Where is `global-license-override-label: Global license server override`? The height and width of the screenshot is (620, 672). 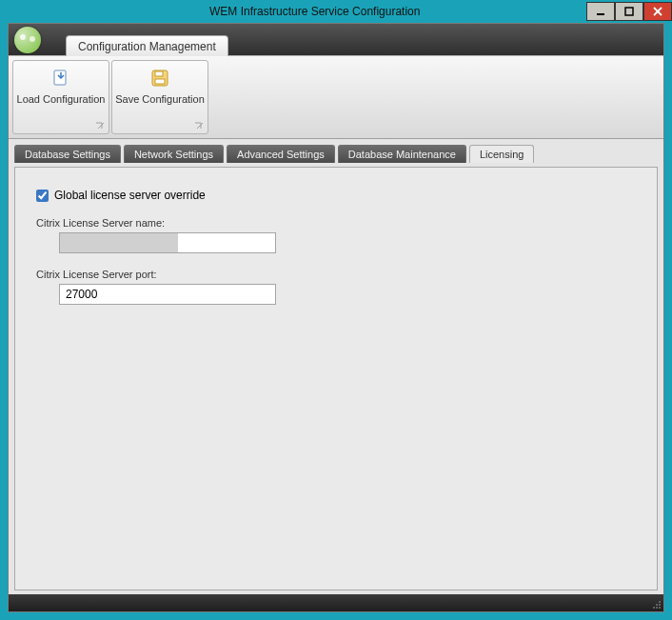
global-license-override-label: Global license server override is located at coordinates (129, 195).